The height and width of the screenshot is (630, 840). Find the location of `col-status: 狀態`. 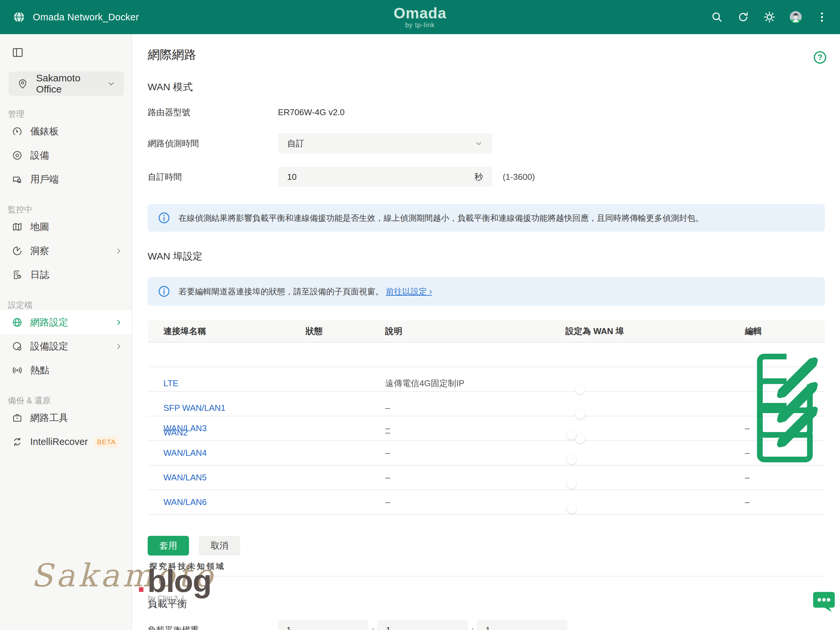

col-status: 狀態 is located at coordinates (345, 331).